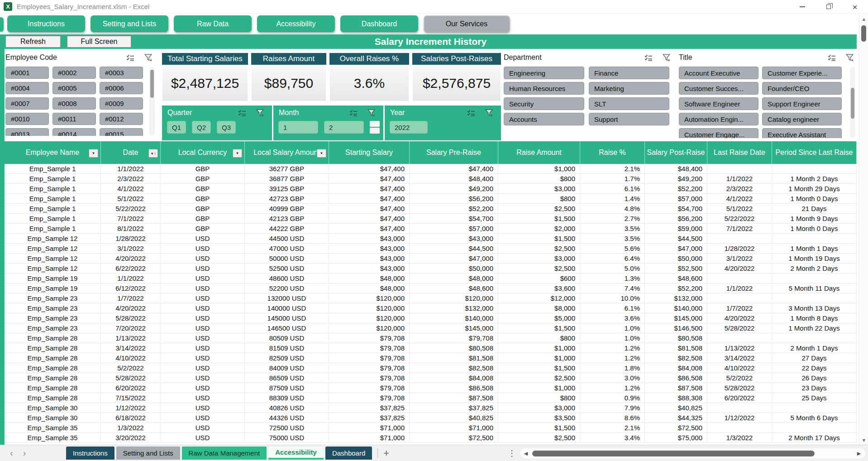 This screenshot has height=461, width=868. What do you see at coordinates (201, 127) in the screenshot?
I see `quarter-slicer-item: Q2` at bounding box center [201, 127].